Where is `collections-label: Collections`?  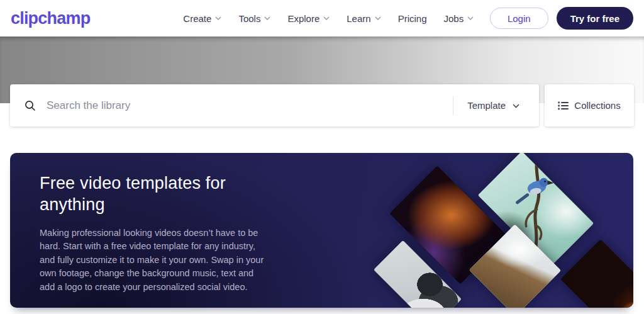 collections-label: Collections is located at coordinates (597, 106).